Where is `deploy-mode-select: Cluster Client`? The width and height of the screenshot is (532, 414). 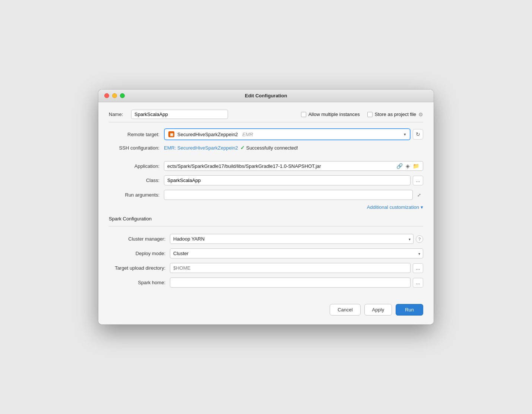
deploy-mode-select: Cluster Client is located at coordinates (297, 254).